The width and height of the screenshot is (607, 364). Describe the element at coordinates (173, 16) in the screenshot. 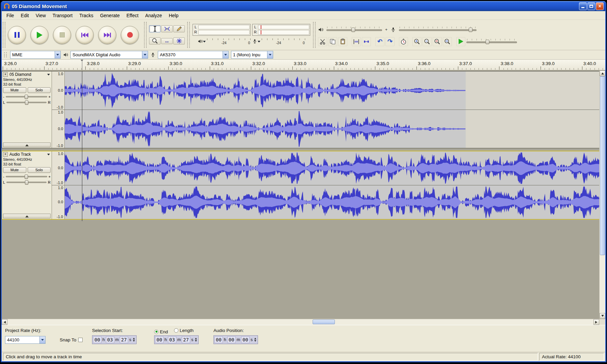

I see `menu-help: Help` at that location.